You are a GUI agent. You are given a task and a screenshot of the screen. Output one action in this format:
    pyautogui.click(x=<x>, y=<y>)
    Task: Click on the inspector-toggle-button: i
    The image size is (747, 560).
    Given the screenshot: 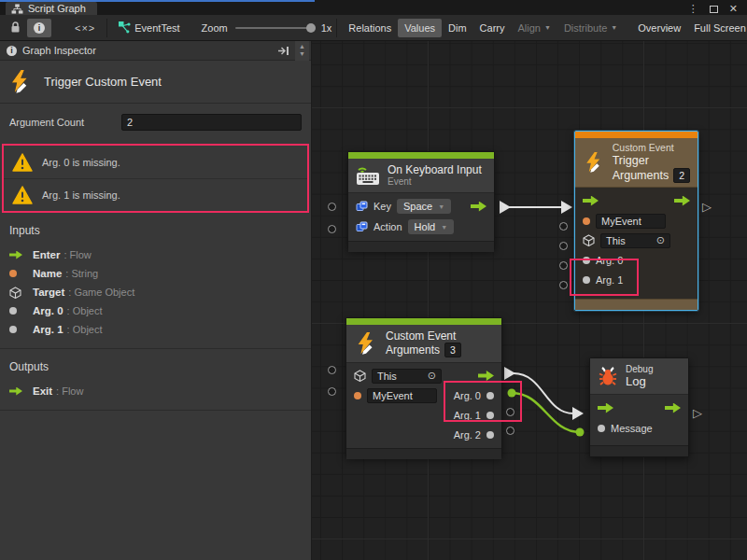 What is the action you would take?
    pyautogui.click(x=39, y=28)
    